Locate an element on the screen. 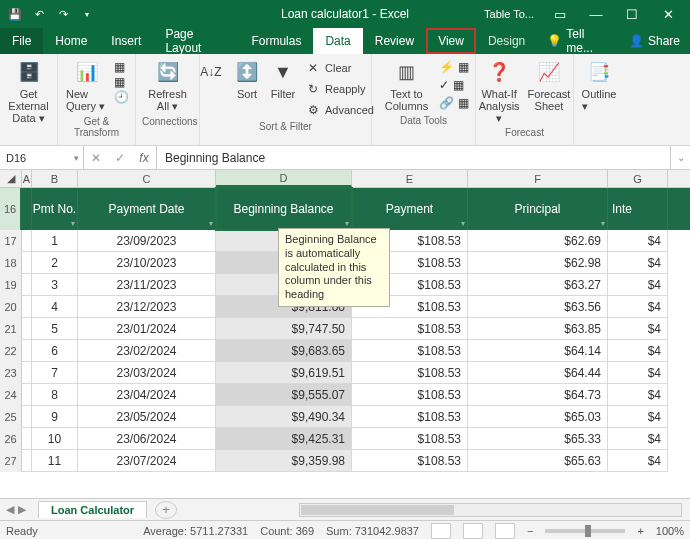 This screenshot has height=539, width=690. get-external-data-button: 🗄️ Get External Data ▾ is located at coordinates (28, 91).